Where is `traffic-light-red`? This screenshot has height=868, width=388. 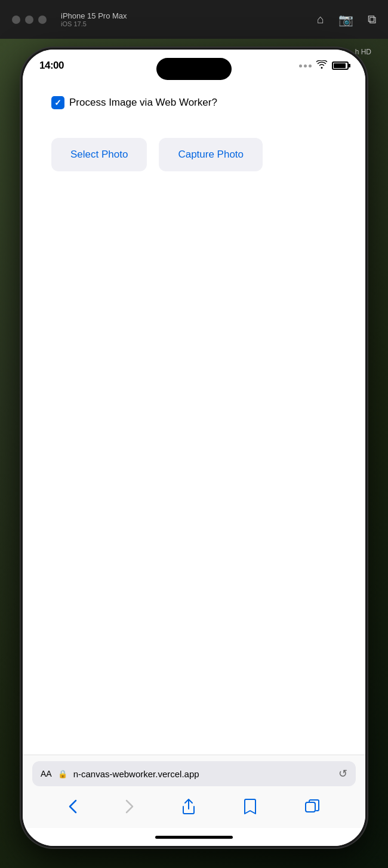 traffic-light-red is located at coordinates (16, 20).